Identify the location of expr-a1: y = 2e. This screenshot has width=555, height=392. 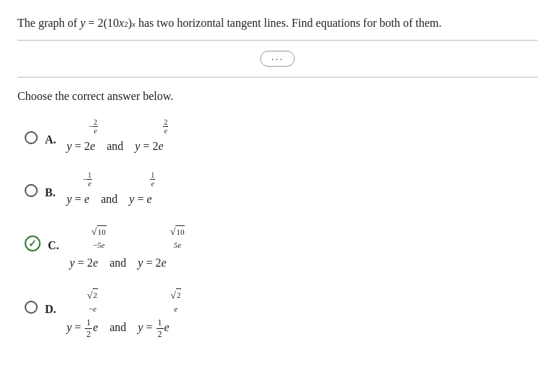
(81, 146).